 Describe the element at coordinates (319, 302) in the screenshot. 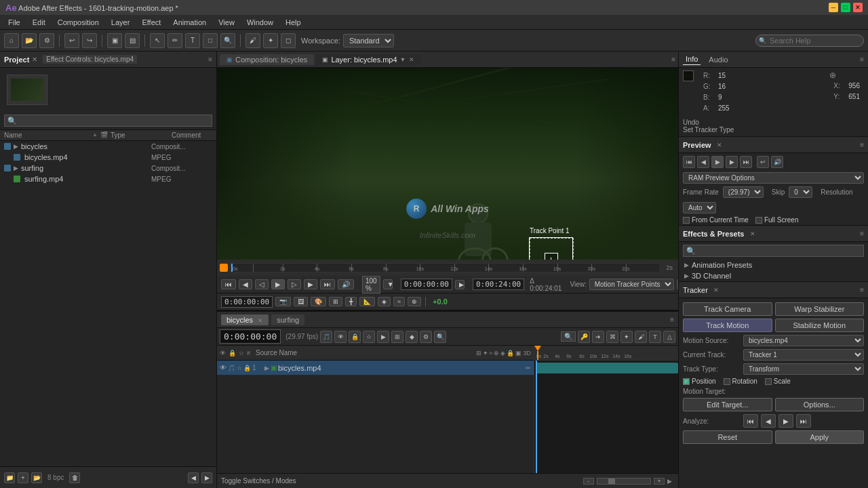

I see `color-mgmt-btn: 🎨` at that location.